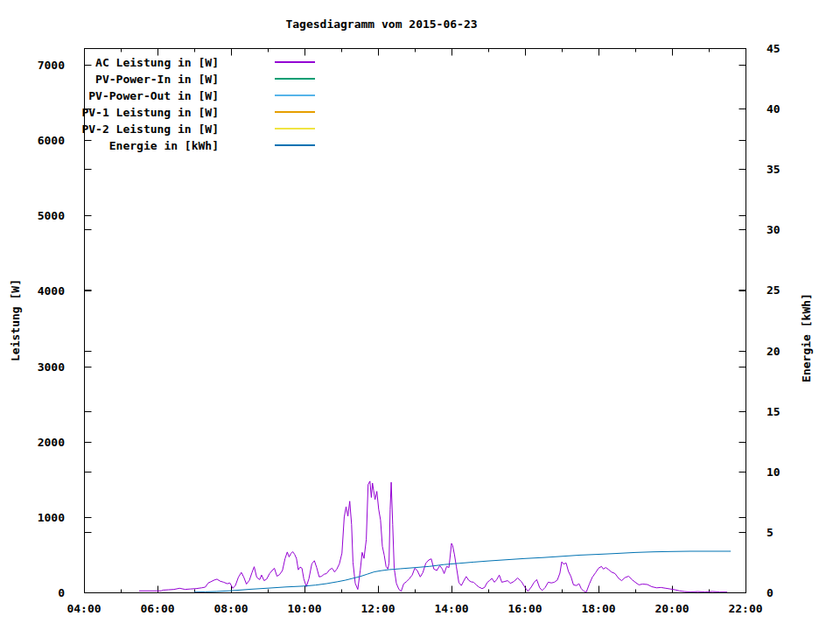 This screenshot has height=630, width=840. What do you see at coordinates (774, 229) in the screenshot?
I see `svg-text: 30` at bounding box center [774, 229].